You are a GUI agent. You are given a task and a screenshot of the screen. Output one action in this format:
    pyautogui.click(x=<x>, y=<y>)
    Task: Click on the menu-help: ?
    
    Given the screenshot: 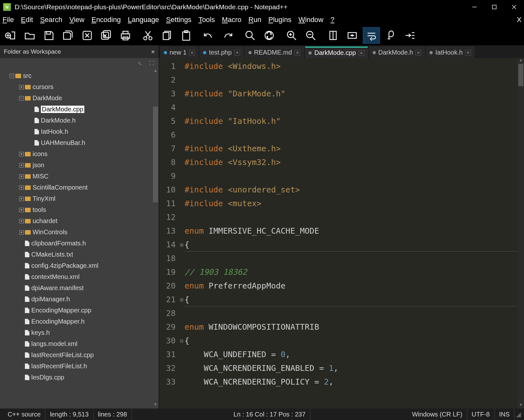 What is the action you would take?
    pyautogui.click(x=332, y=20)
    